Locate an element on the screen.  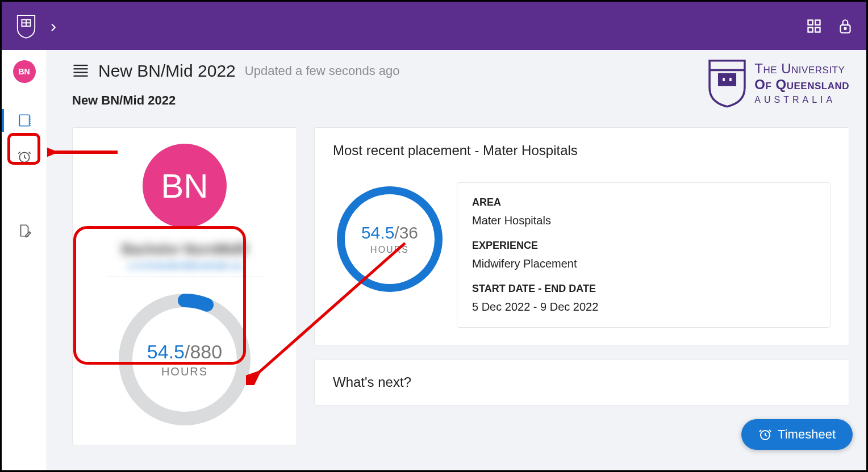
sidebar: BN is located at coordinates (24, 260).